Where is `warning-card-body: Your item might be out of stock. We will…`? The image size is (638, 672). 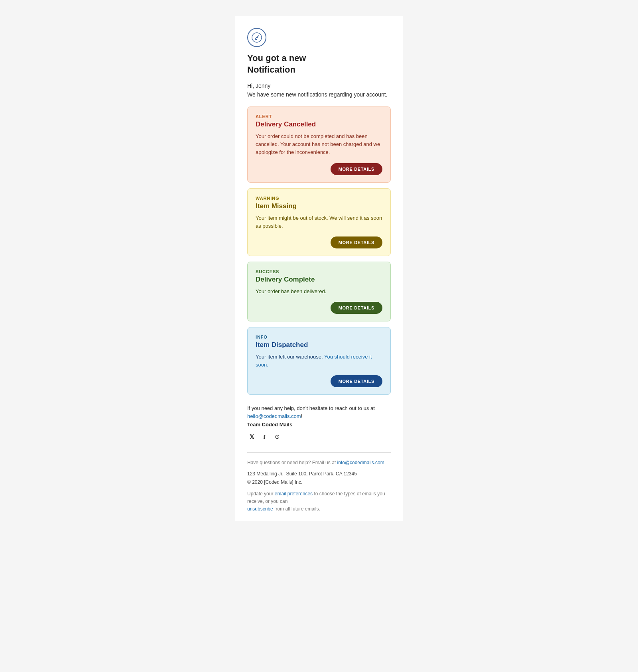 warning-card-body: Your item might be out of stock. We will… is located at coordinates (319, 222).